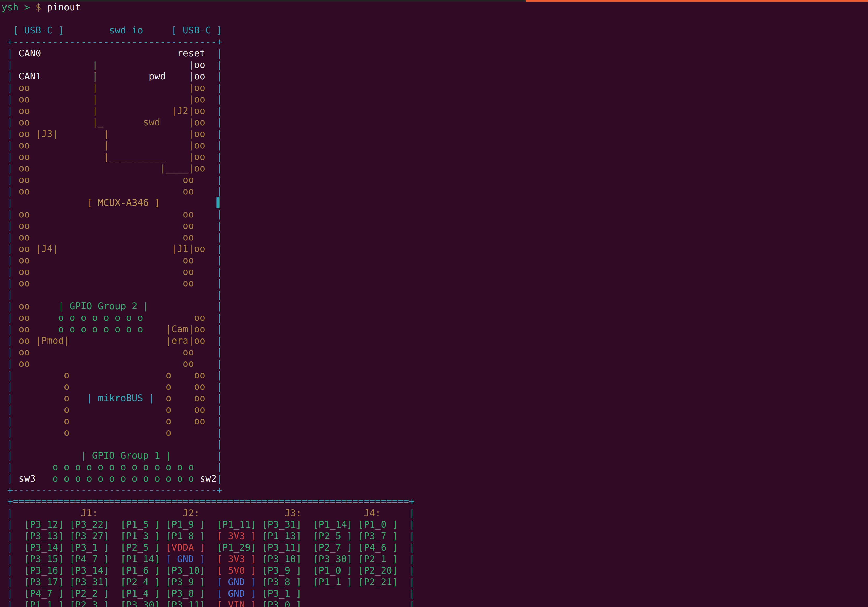  I want to click on terminal-text-segment: GND, so click(237, 593).